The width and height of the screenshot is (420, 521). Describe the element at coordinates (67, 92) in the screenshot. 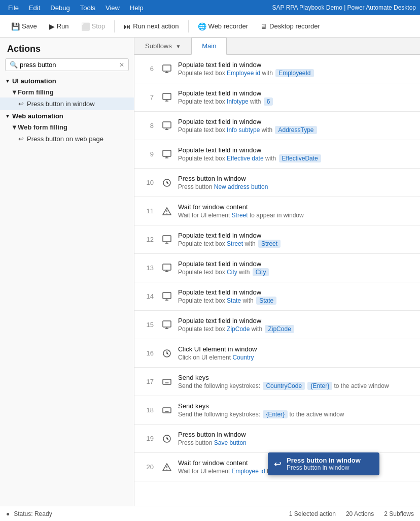

I see `sidebar-subgroup-form-filling: ▼ Form filling` at that location.